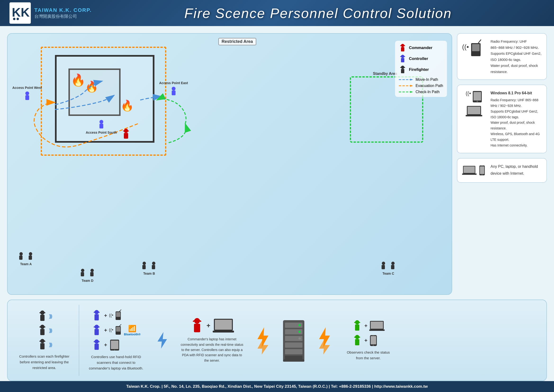 This screenshot has width=554, height=392. I want to click on logo-text: TAIWAN K.K. CORP. 台灣開廣股份有限公司, so click(63, 13).